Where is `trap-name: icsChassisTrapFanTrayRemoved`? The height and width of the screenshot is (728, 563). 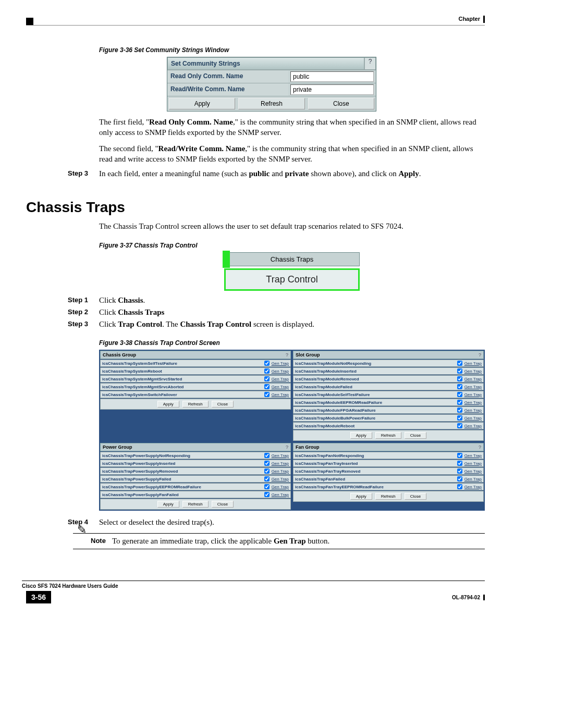 trap-name: icsChassisTrapFanTrayRemoved is located at coordinates (375, 471).